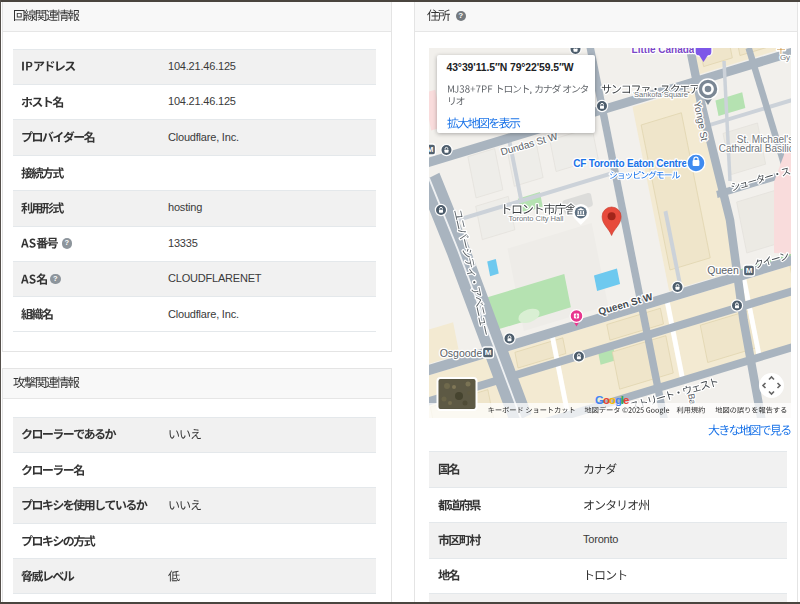 This screenshot has width=800, height=604. What do you see at coordinates (662, 52) in the screenshot?
I see `svg-text: Little Canada` at bounding box center [662, 52].